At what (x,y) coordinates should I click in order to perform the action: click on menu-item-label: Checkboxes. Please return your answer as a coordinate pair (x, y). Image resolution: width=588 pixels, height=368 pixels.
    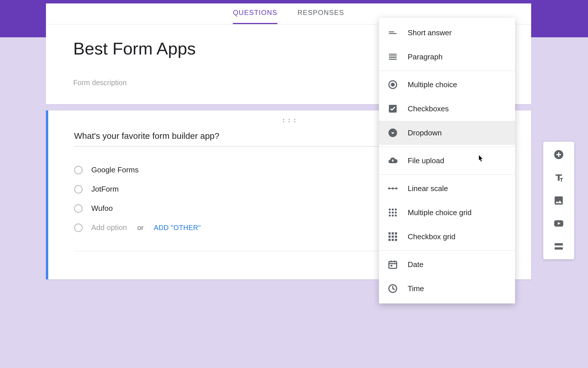
    Looking at the image, I should click on (428, 109).